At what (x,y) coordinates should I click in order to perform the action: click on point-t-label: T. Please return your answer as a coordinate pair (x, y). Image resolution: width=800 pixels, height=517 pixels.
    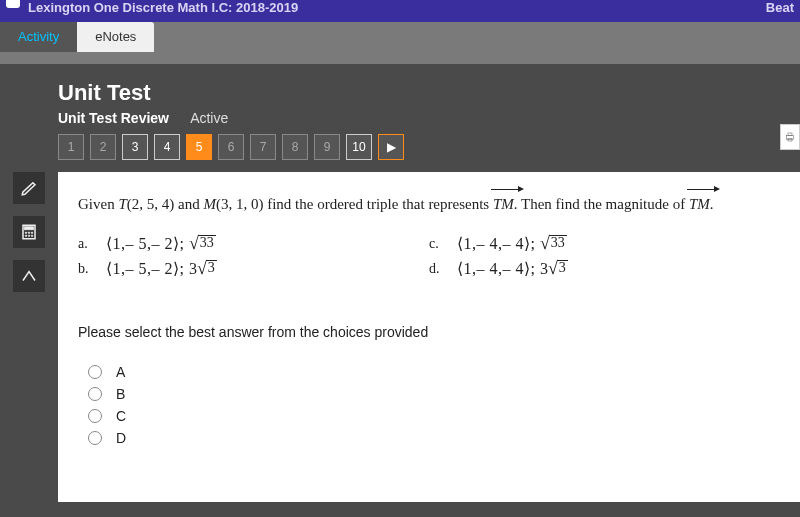
    Looking at the image, I should click on (122, 204).